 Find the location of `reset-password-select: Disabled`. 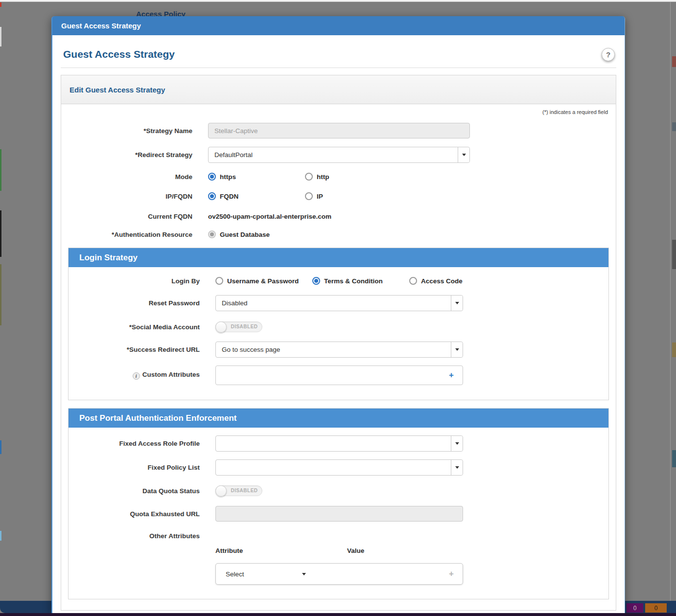

reset-password-select: Disabled is located at coordinates (339, 303).